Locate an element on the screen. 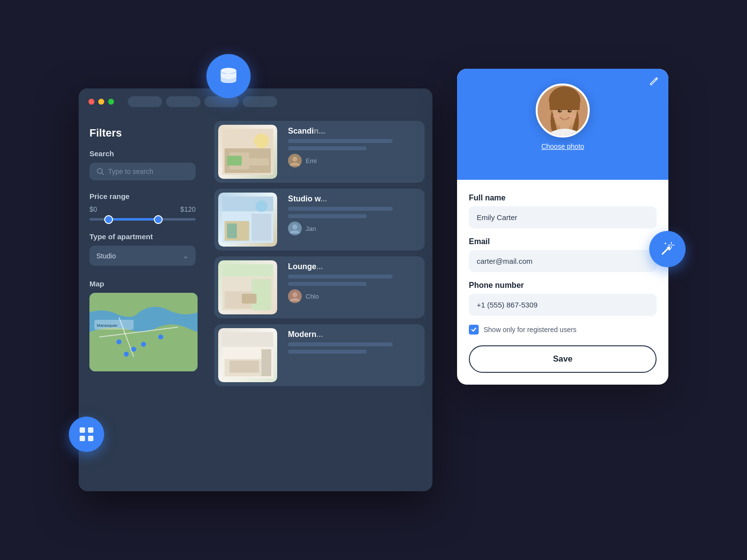 This screenshot has height=560, width=747. listing-title-1: Scandin... is located at coordinates (353, 131).